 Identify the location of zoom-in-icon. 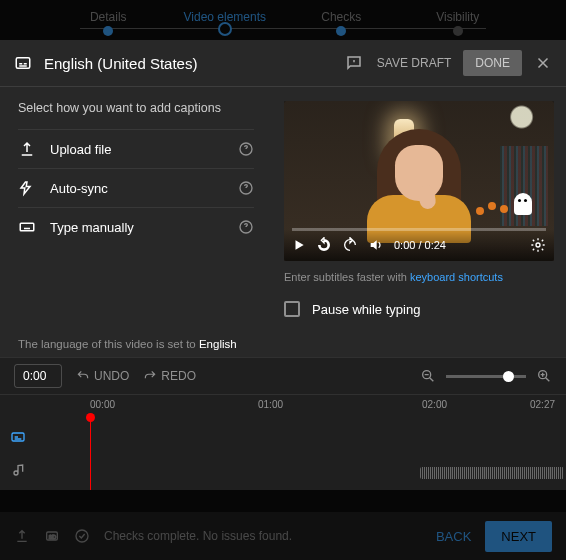
(544, 376).